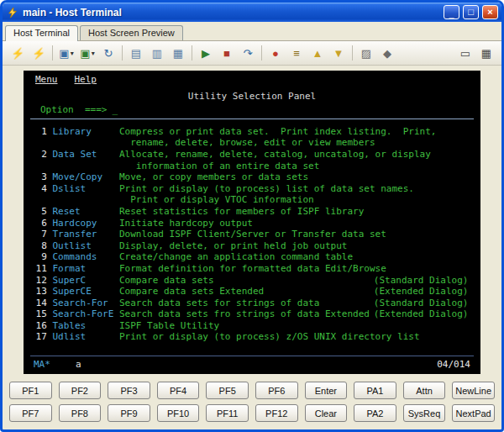  What do you see at coordinates (39, 53) in the screenshot?
I see `disconnect-icon: ⚡` at bounding box center [39, 53].